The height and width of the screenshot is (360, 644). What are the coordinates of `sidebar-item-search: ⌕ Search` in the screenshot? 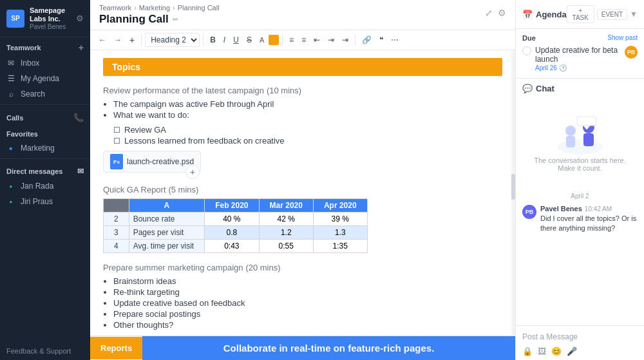 It's located at (45, 94).